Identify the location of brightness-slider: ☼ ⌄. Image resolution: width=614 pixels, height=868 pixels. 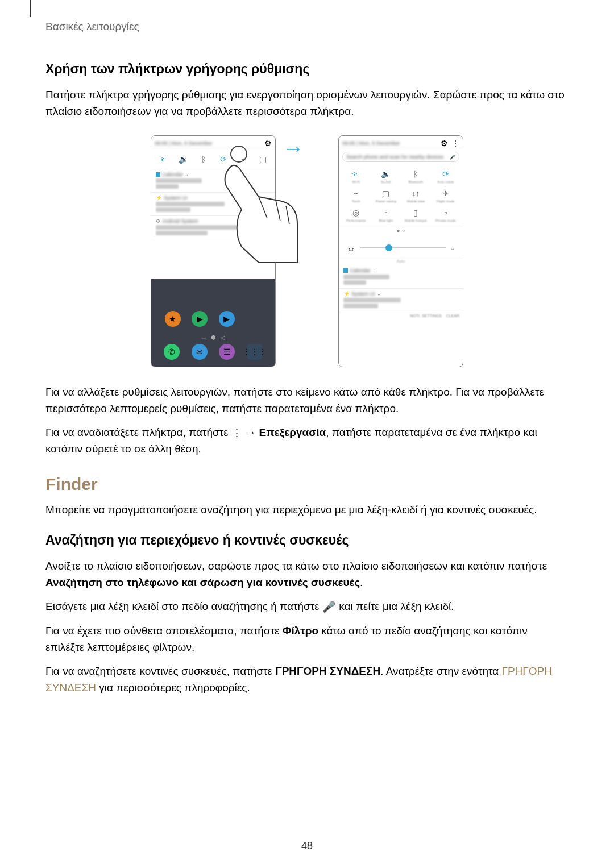
(401, 248).